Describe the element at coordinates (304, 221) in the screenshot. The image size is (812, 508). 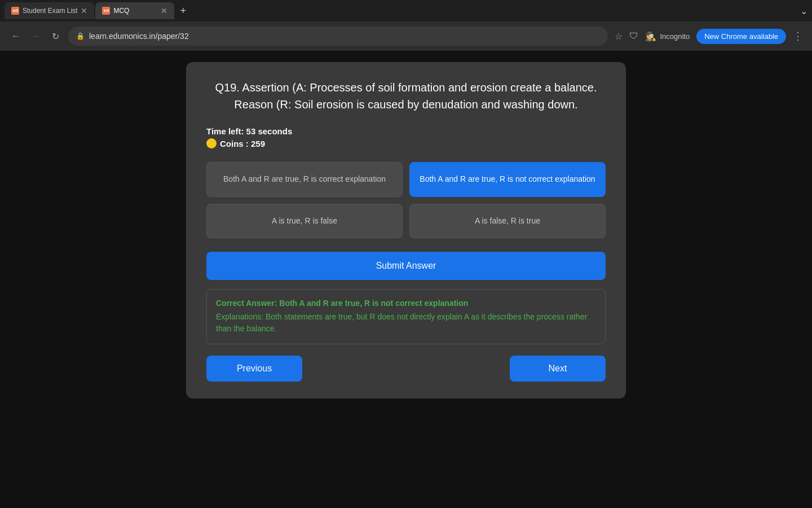
I see `option-3-button: A is true, R is false` at that location.